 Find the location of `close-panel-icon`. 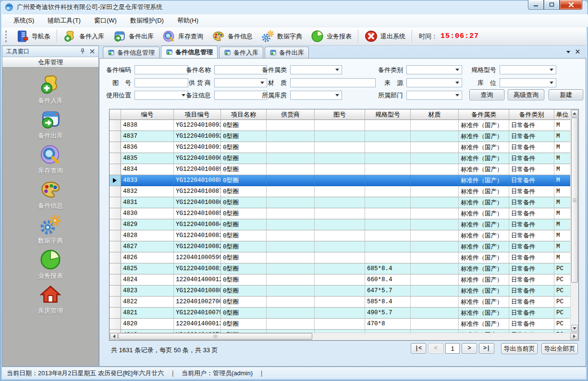

close-panel-icon is located at coordinates (92, 51).